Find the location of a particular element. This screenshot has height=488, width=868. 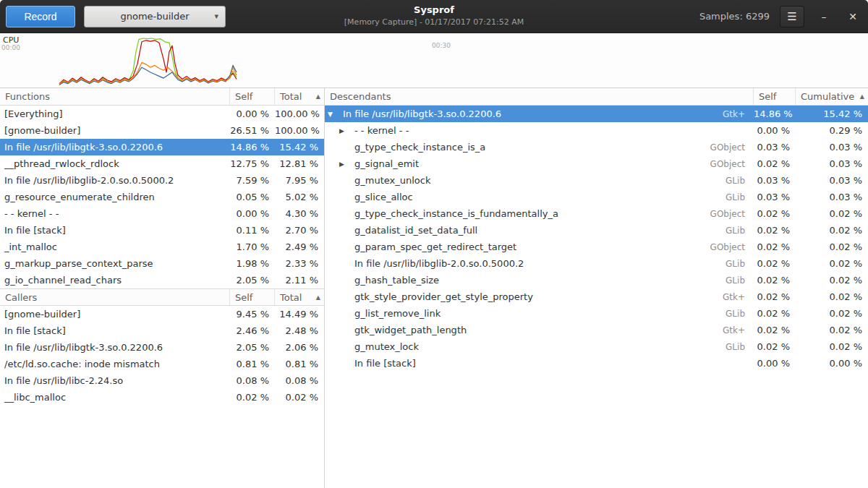

descendant-row: g_mutex_unlock GLib 0.03 % 0.03 % is located at coordinates (596, 181).